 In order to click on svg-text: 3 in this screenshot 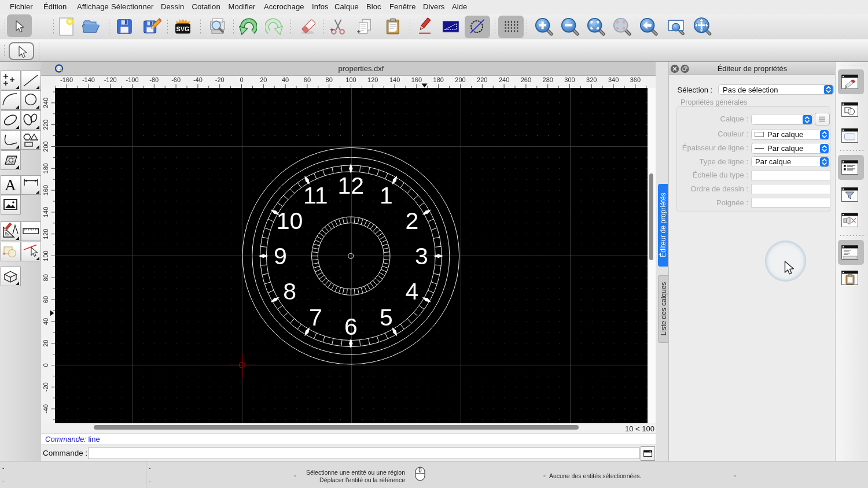, I will do `click(421, 256)`.